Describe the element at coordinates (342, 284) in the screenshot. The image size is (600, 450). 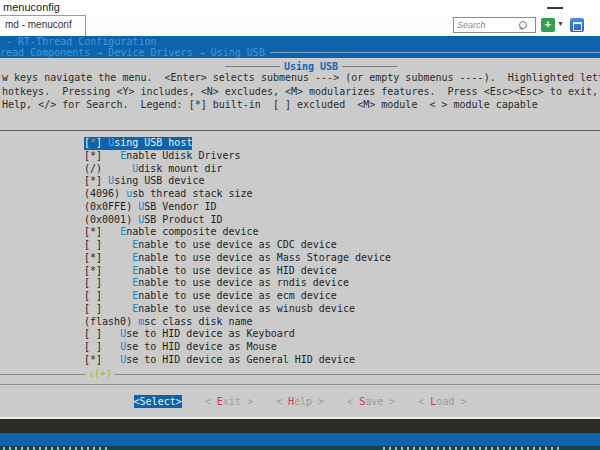
I see `menu-item: [ ] Enable to use device as rndis device` at that location.